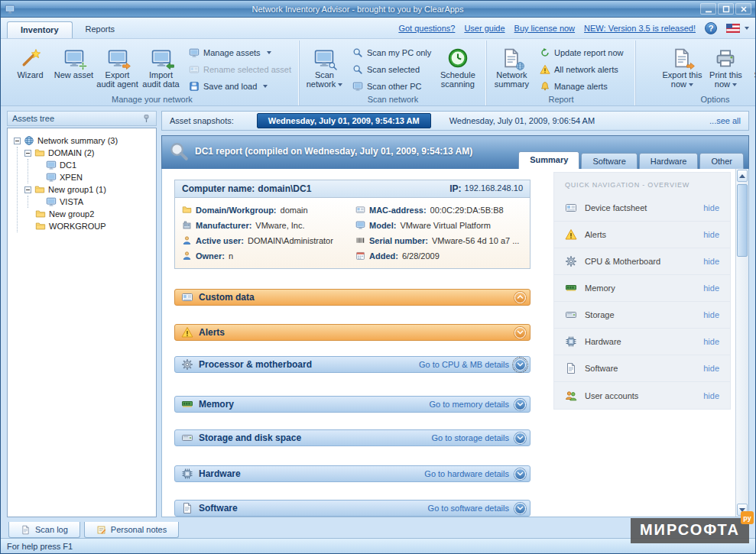 The width and height of the screenshot is (756, 554). What do you see at coordinates (582, 70) in the screenshot?
I see `all-network-alerts-button: All network alerts` at bounding box center [582, 70].